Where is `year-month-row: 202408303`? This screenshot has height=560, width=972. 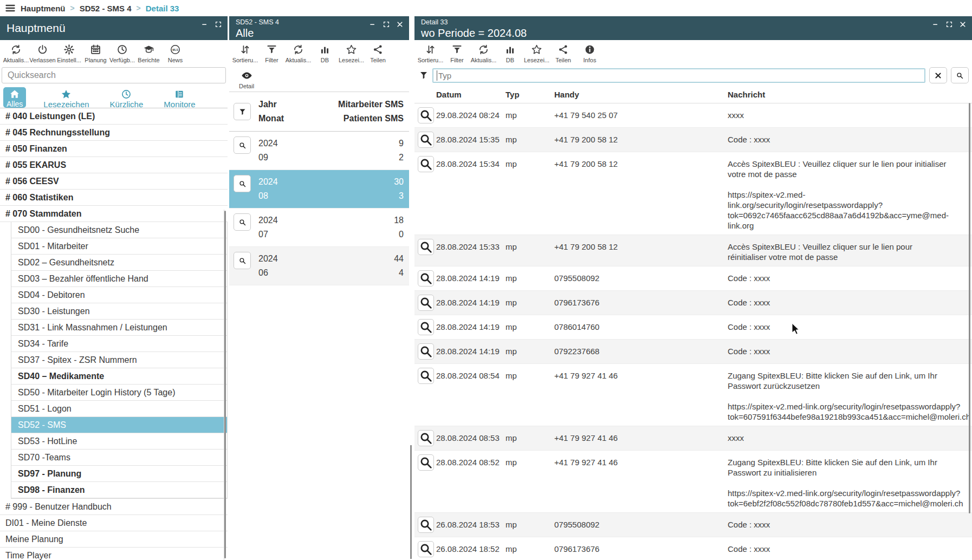
year-month-row: 202408303 is located at coordinates (319, 190).